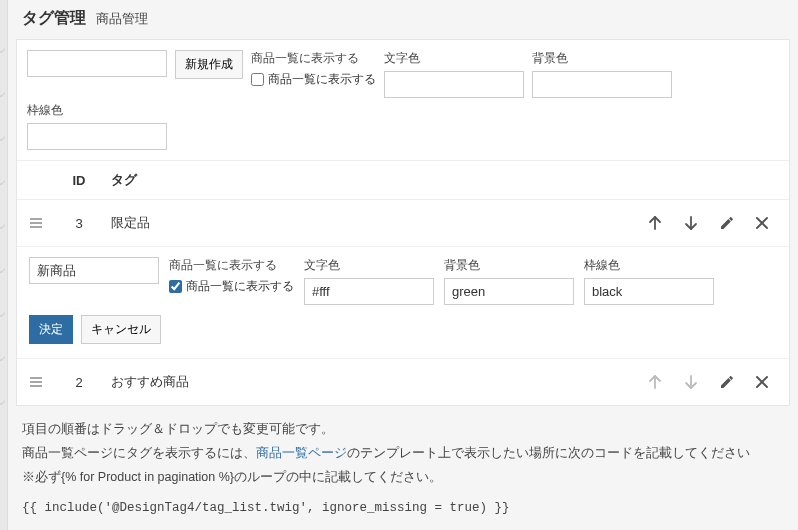 The width and height of the screenshot is (798, 530). Describe the element at coordinates (353, 382) in the screenshot. I see `row-name: おすすめ商品` at that location.